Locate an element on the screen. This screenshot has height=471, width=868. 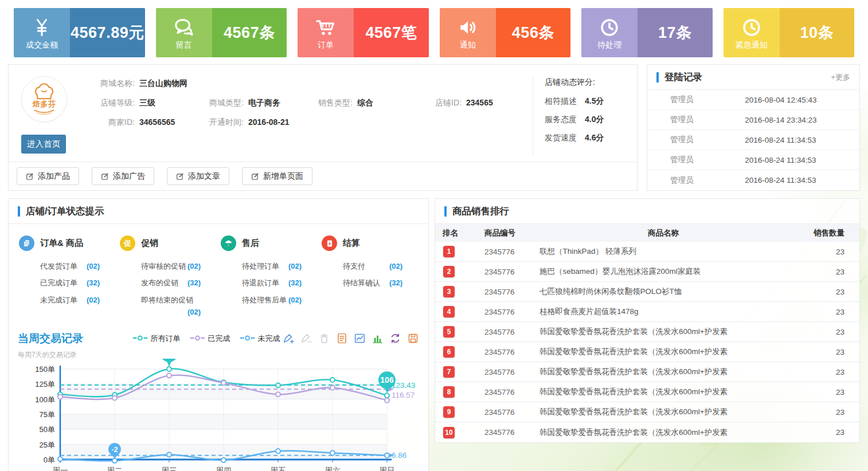
stat-card-留言: 留言4567条 is located at coordinates (221, 33).